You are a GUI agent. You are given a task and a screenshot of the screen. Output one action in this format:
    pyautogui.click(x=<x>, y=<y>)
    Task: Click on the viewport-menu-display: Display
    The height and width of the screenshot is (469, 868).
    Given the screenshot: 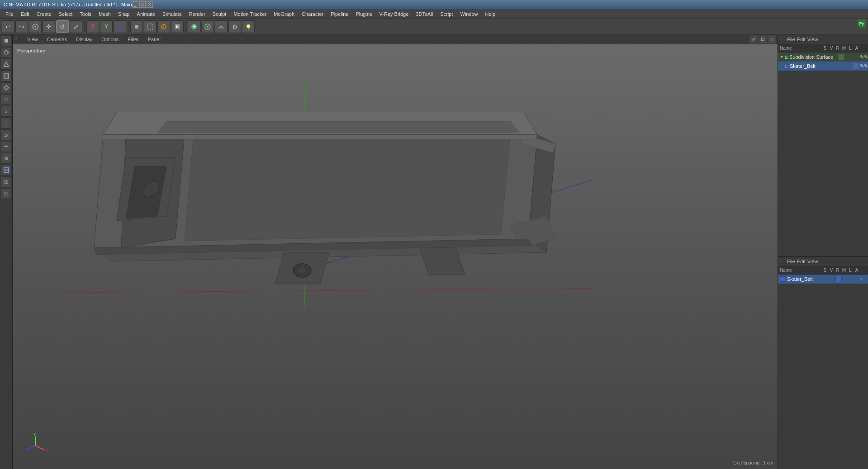 What is the action you would take?
    pyautogui.click(x=84, y=39)
    